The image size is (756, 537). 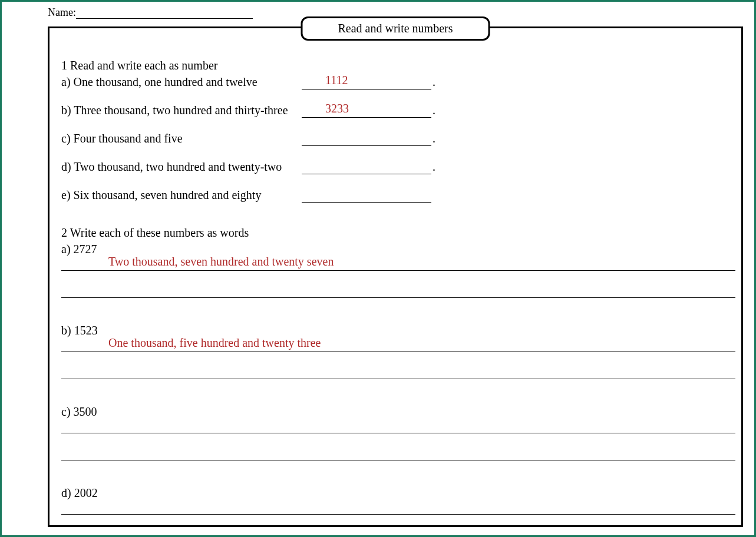 I want to click on q1-b-answer: 3233, so click(x=337, y=108).